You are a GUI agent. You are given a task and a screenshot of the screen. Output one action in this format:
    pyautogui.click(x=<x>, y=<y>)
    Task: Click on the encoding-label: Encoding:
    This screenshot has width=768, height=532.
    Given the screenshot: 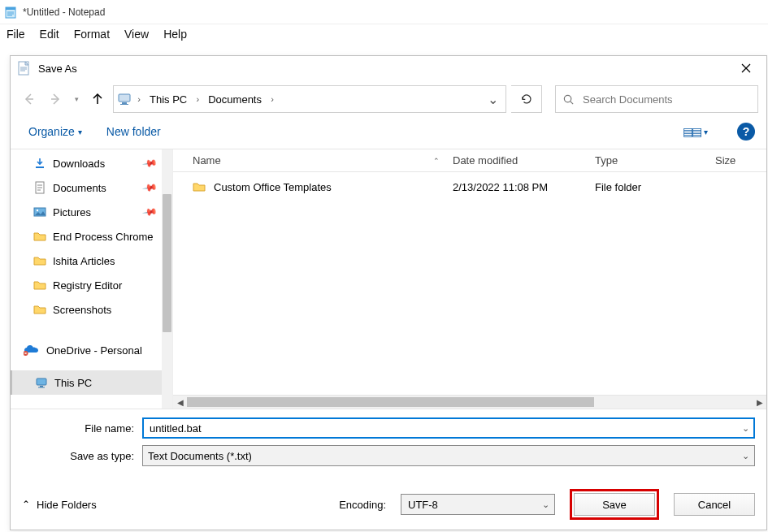 What is the action you would take?
    pyautogui.click(x=362, y=505)
    